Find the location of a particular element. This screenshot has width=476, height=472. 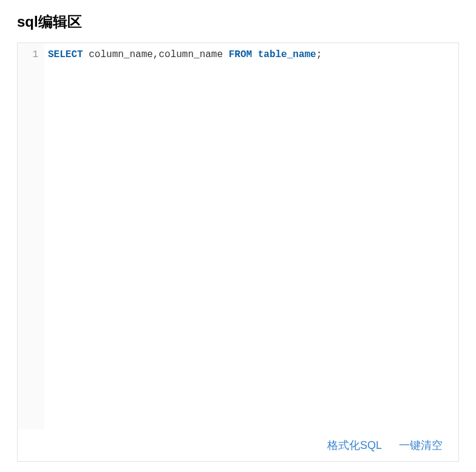

page-title: sql编辑区 is located at coordinates (238, 22).